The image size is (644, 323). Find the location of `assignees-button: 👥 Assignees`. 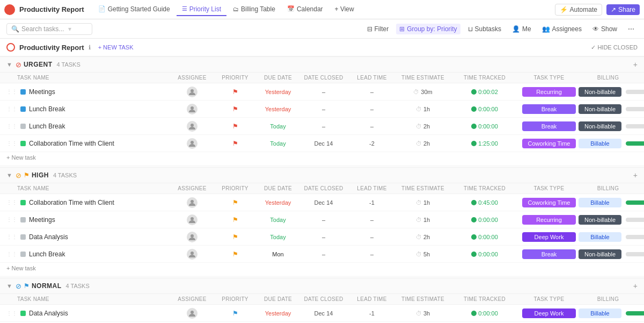

assignees-button: 👥 Assignees is located at coordinates (562, 29).